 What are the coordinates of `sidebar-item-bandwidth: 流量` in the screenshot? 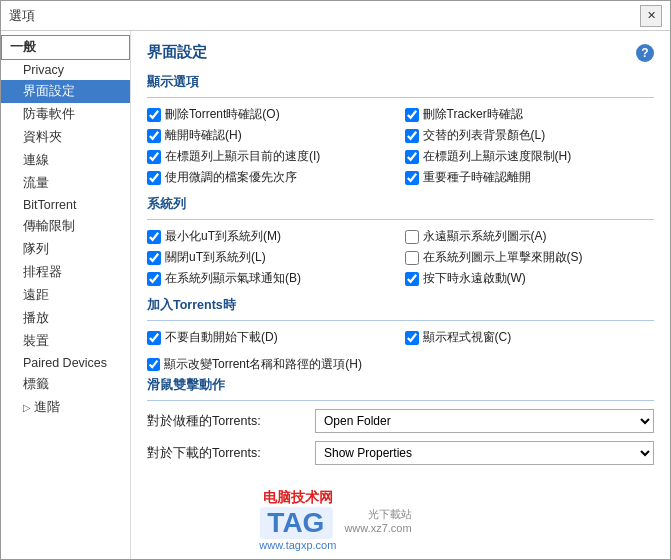 It's located at (66, 184).